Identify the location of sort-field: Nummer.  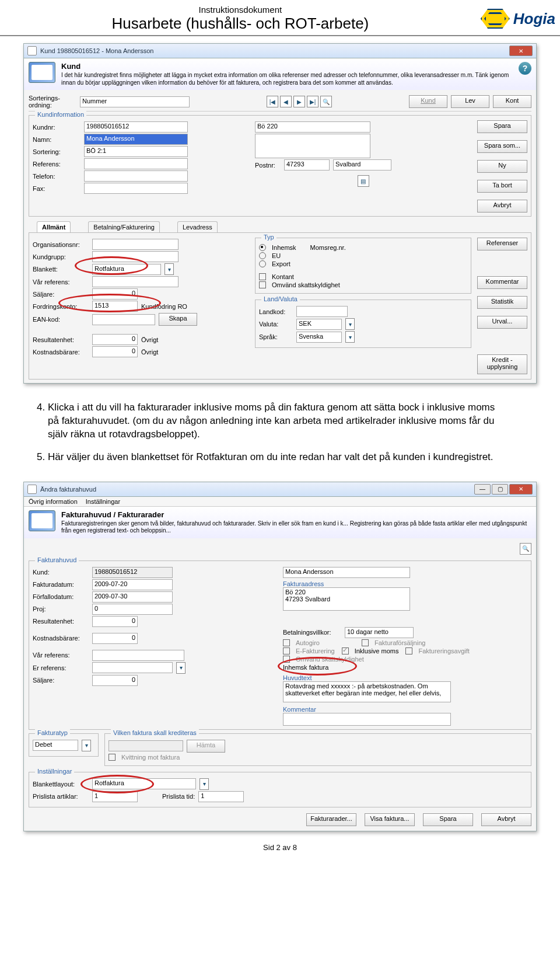
(135, 102).